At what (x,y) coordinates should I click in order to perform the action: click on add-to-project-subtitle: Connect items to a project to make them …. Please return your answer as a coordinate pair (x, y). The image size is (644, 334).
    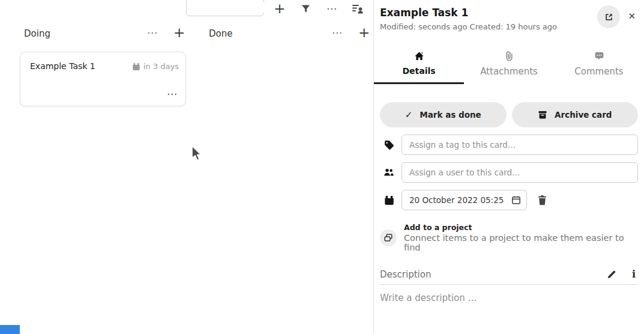
    Looking at the image, I should click on (521, 243).